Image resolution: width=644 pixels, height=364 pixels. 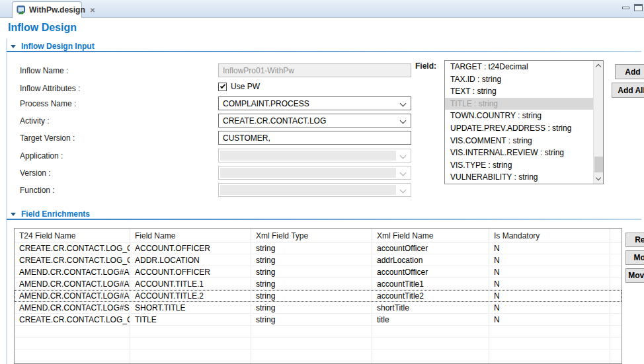 What do you see at coordinates (50, 214) in the screenshot?
I see `section-field-enrichments: Field Enrichments` at bounding box center [50, 214].